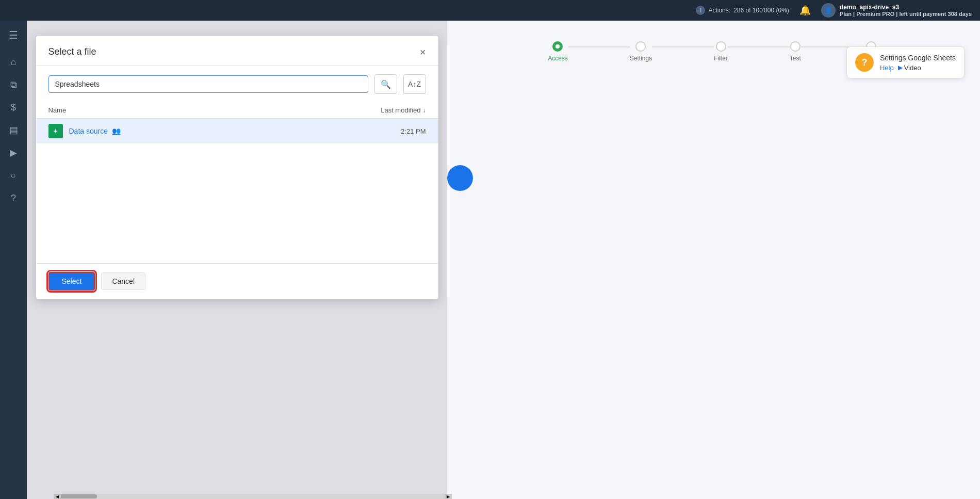 Image resolution: width=980 pixels, height=499 pixels. I want to click on dialog-search-area: 🔍 A↕Z, so click(237, 84).